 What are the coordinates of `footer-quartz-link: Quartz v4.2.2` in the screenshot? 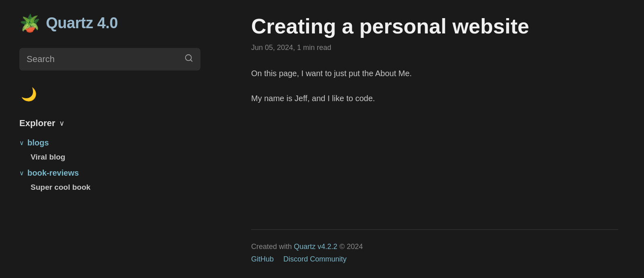 It's located at (316, 247).